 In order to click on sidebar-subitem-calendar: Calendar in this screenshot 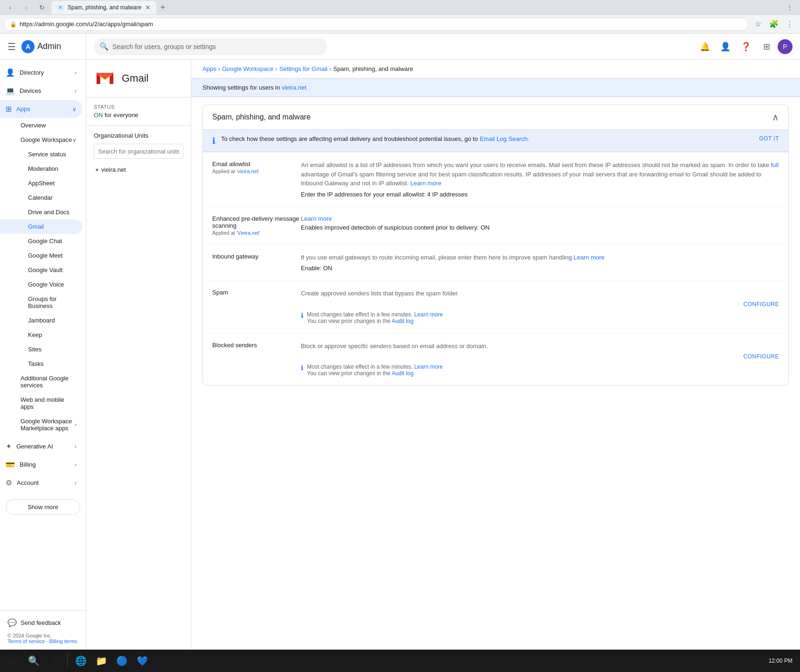, I will do `click(41, 198)`.